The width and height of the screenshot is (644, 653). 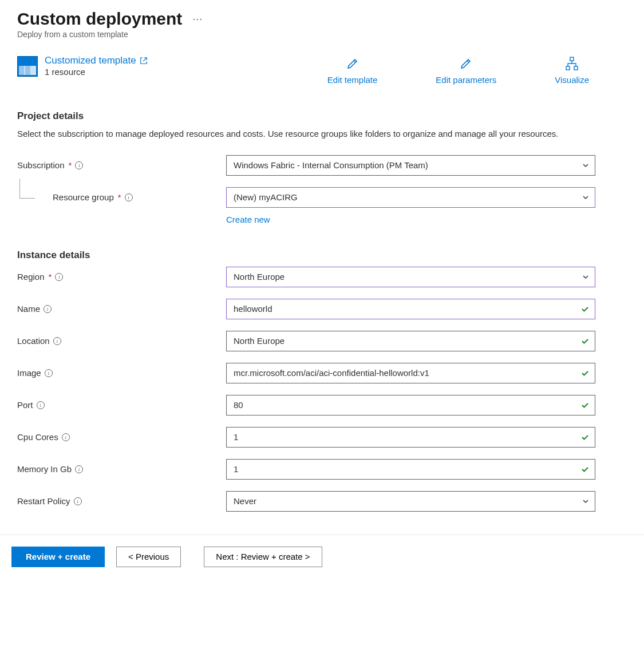 What do you see at coordinates (411, 309) in the screenshot?
I see `name-input` at bounding box center [411, 309].